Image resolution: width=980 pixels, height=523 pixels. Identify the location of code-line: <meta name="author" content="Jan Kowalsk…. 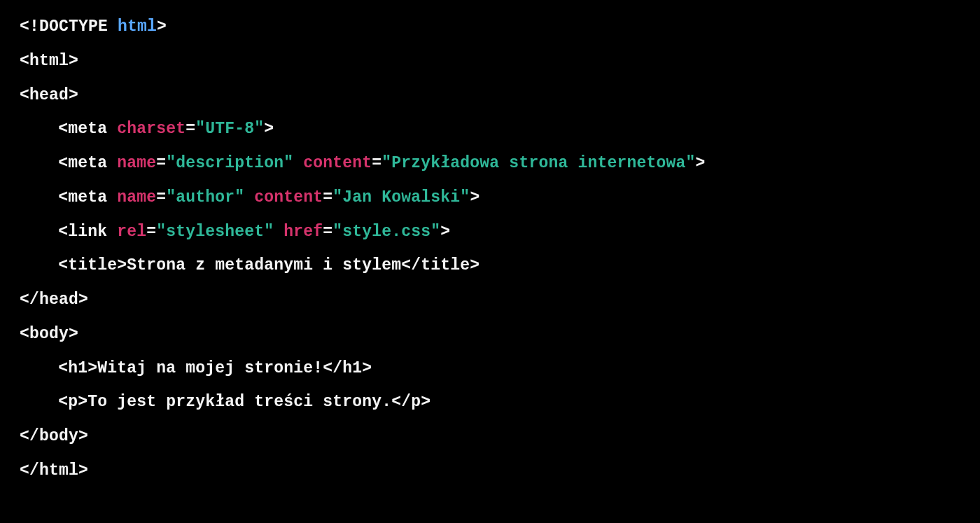
(249, 197).